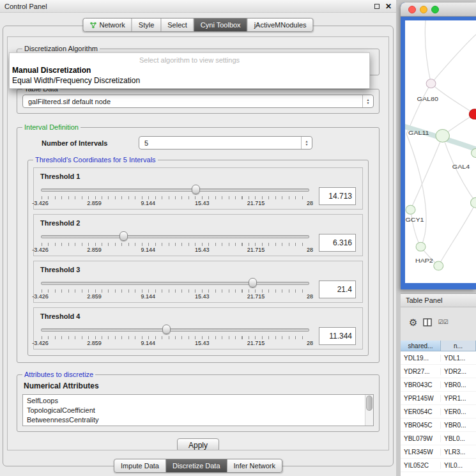 Image resolution: width=476 pixels, height=476 pixels. I want to click on tab-jactivemnodules: jActiveMNodules, so click(280, 25).